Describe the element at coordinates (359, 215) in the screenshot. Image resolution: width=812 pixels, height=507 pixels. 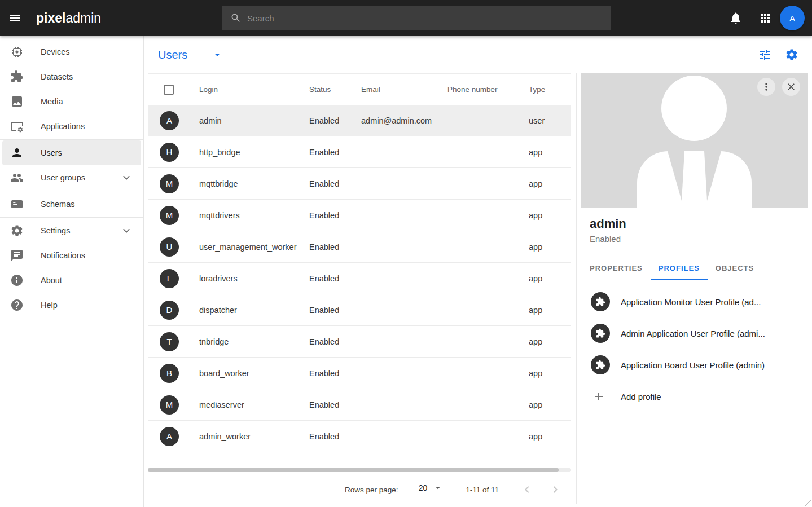
I see `table-row: M mqttdrivers Enabled app` at that location.